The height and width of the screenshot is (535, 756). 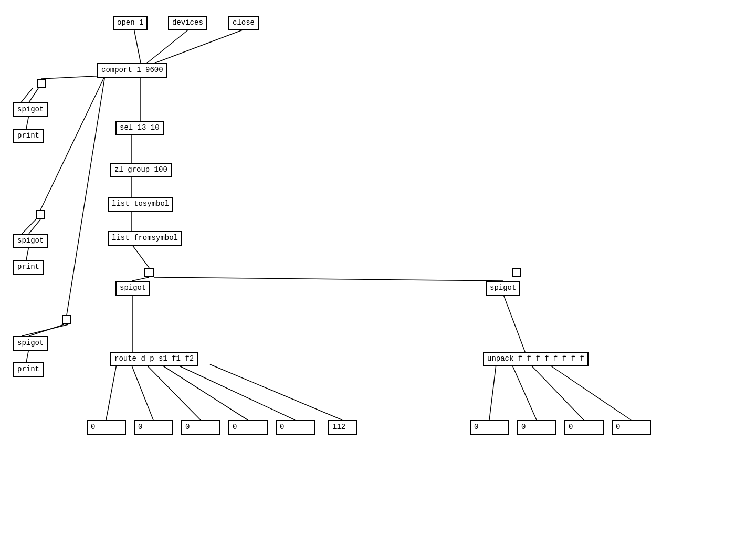 What do you see at coordinates (342, 427) in the screenshot?
I see `num6-node: 112` at bounding box center [342, 427].